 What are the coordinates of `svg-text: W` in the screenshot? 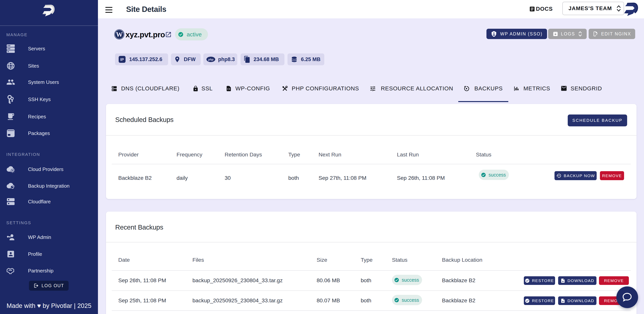 It's located at (120, 34).